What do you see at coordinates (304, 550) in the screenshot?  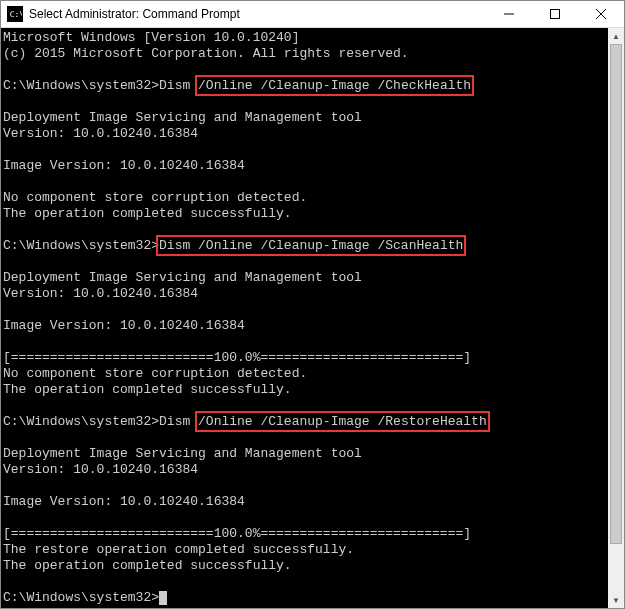 I see `output-line: The restore operation completed successf…` at bounding box center [304, 550].